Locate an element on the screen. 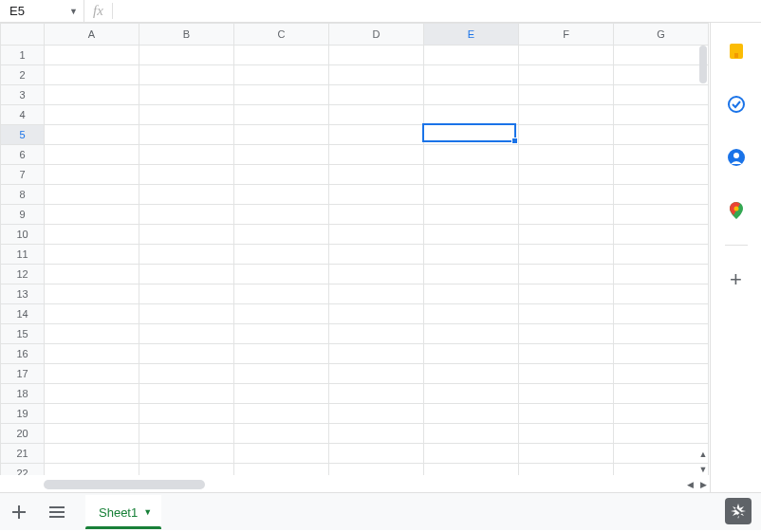 The height and width of the screenshot is (532, 761). cell-G7 is located at coordinates (661, 174).